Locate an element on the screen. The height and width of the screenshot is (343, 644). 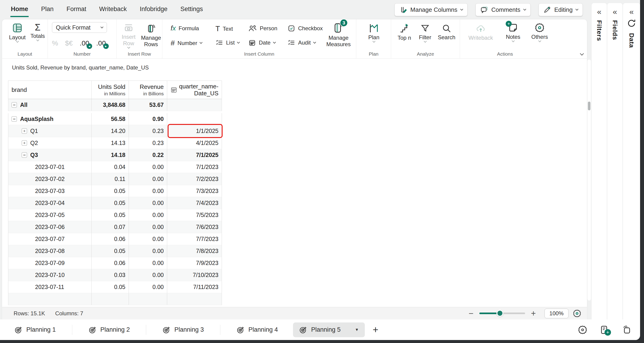
zoom-slider is located at coordinates (502, 313).